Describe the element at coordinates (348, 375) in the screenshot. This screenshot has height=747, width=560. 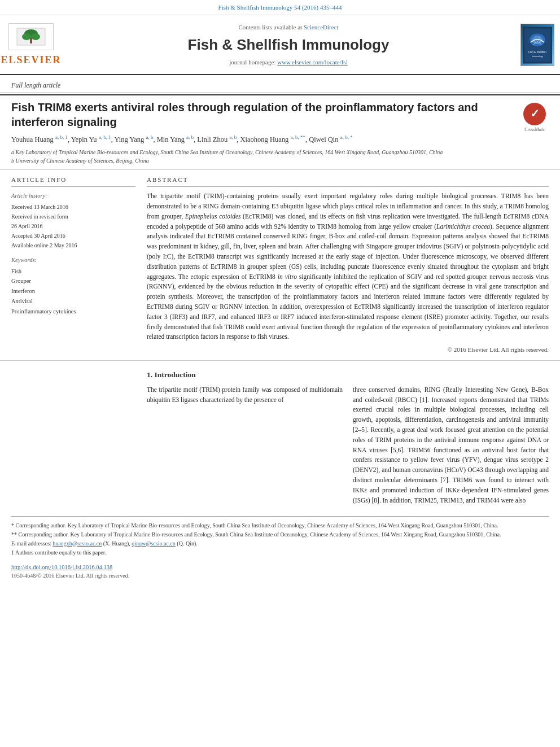
I see `introduction-heading: 1. Introduction` at that location.